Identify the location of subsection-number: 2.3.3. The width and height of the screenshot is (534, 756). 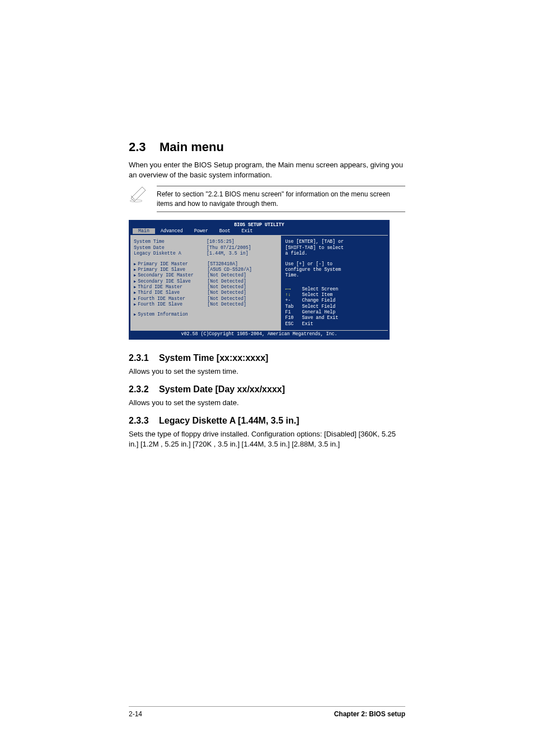
(144, 421).